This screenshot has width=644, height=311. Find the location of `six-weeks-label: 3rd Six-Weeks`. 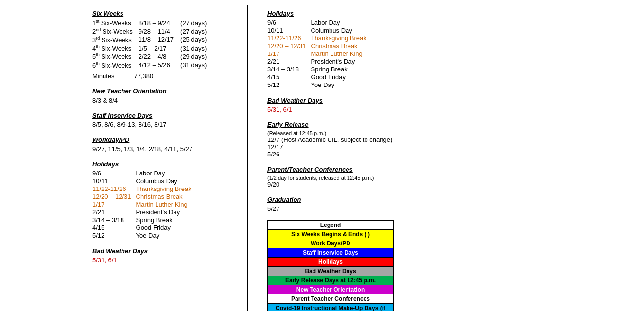

six-weeks-label: 3rd Six-Weeks is located at coordinates (116, 40).